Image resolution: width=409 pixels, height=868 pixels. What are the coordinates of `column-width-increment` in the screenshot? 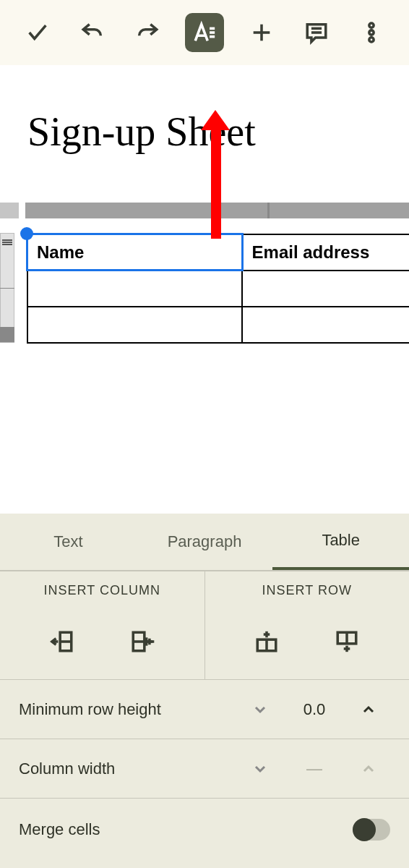 It's located at (369, 769).